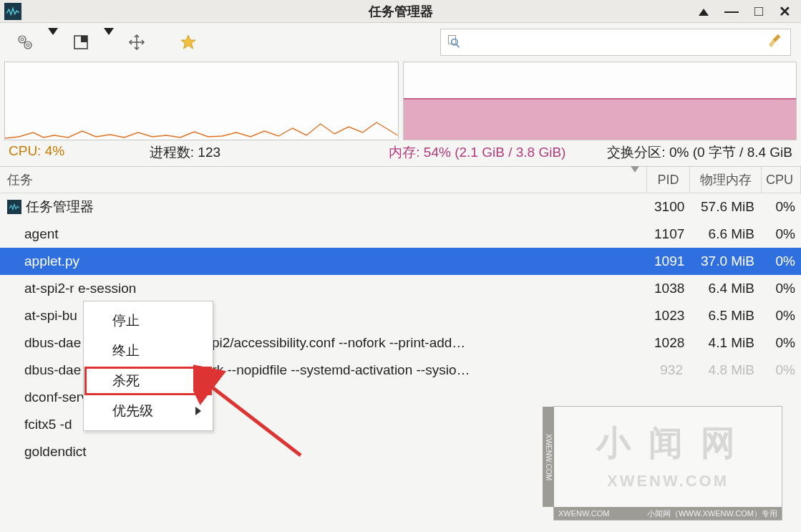 The width and height of the screenshot is (801, 532). Describe the element at coordinates (616, 42) in the screenshot. I see `search-box` at that location.